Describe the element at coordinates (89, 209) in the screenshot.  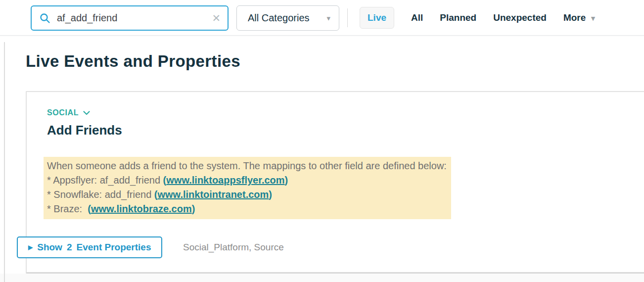
I see `description-paren: (` at that location.